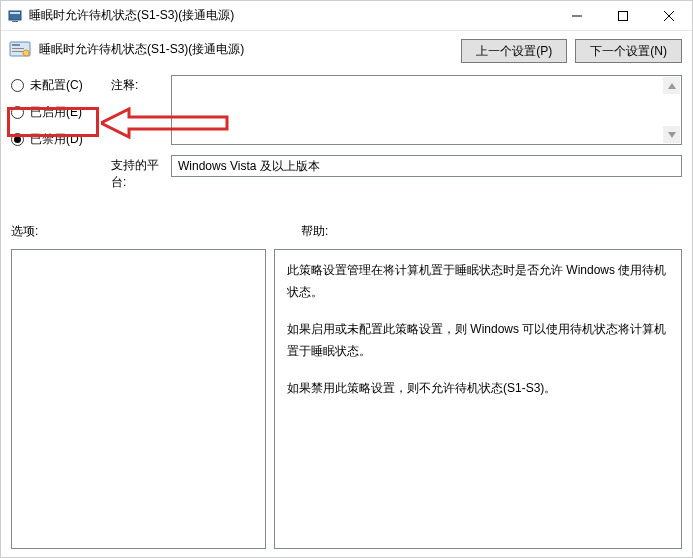  Describe the element at coordinates (56, 86) in the screenshot. I see `radio-not-configured: 未配置(C)` at that location.